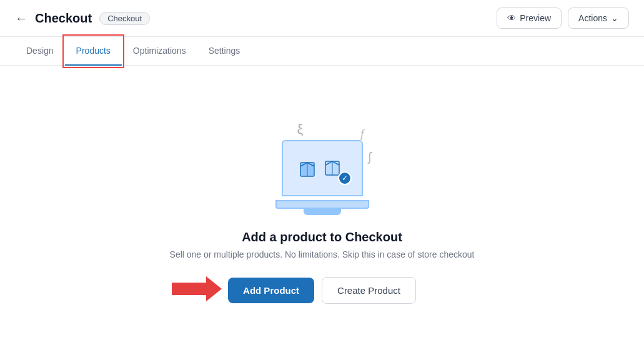  What do you see at coordinates (322, 254) in the screenshot?
I see `content-subtitle: Sell one or multiple products. No limita…` at bounding box center [322, 254].